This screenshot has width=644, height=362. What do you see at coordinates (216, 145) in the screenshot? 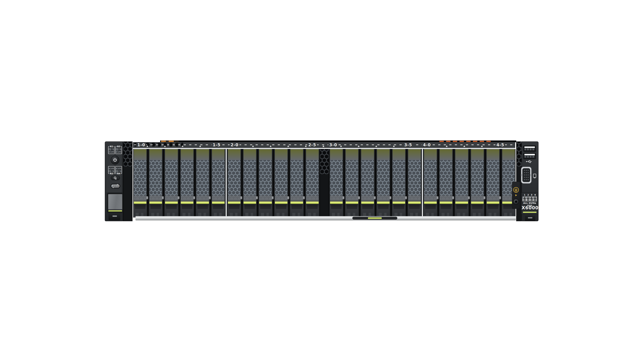
I see `bay-label: 1-5` at bounding box center [216, 145].